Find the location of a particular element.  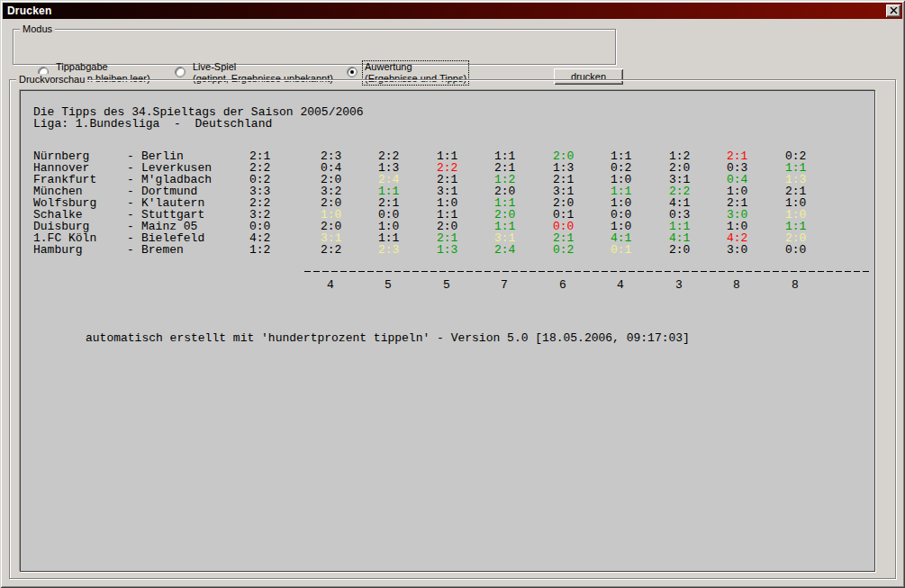

home-team: Hamburg is located at coordinates (58, 250).